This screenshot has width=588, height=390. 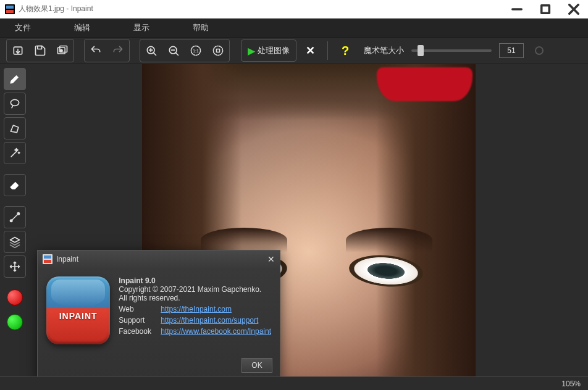 What do you see at coordinates (251, 51) in the screenshot?
I see `play-icon: ▶` at bounding box center [251, 51].